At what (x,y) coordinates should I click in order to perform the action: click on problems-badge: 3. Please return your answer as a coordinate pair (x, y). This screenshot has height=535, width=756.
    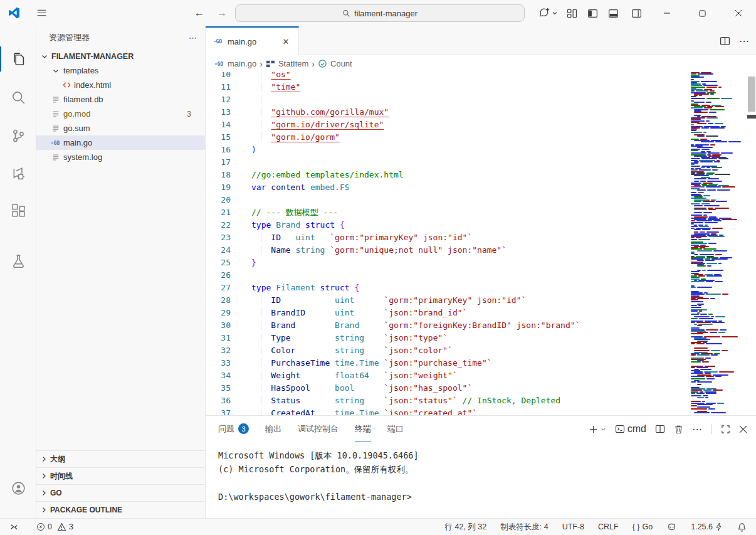
    Looking at the image, I should click on (189, 114).